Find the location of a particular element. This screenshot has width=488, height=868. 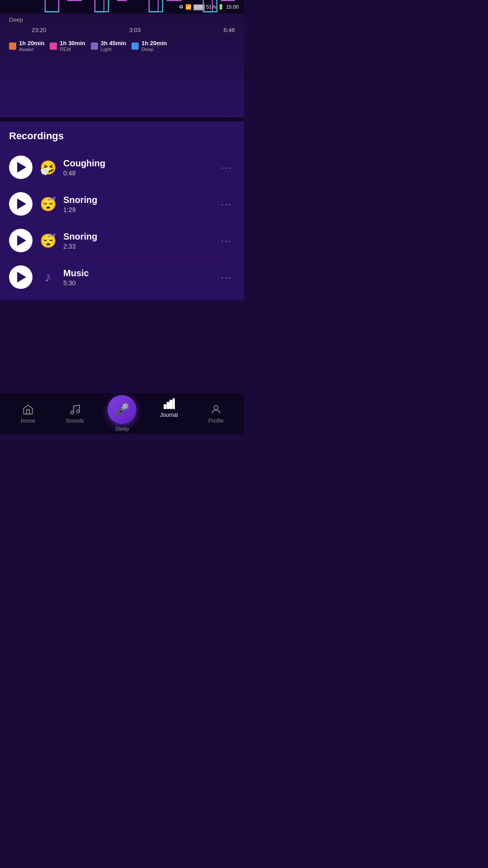

recording-item-coughing: 🤧 Coughing 0:48 ··· is located at coordinates (122, 167).